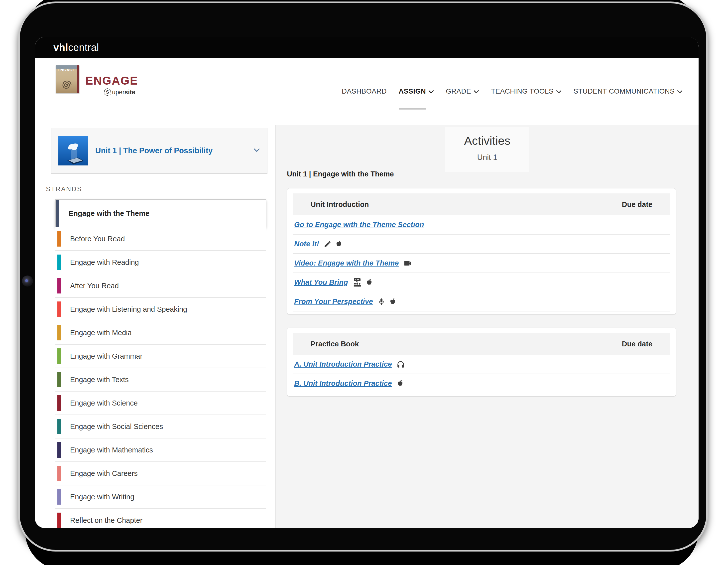 This screenshot has width=728, height=565. I want to click on unit-title: Unit 1 | The Power of Possibility, so click(174, 151).